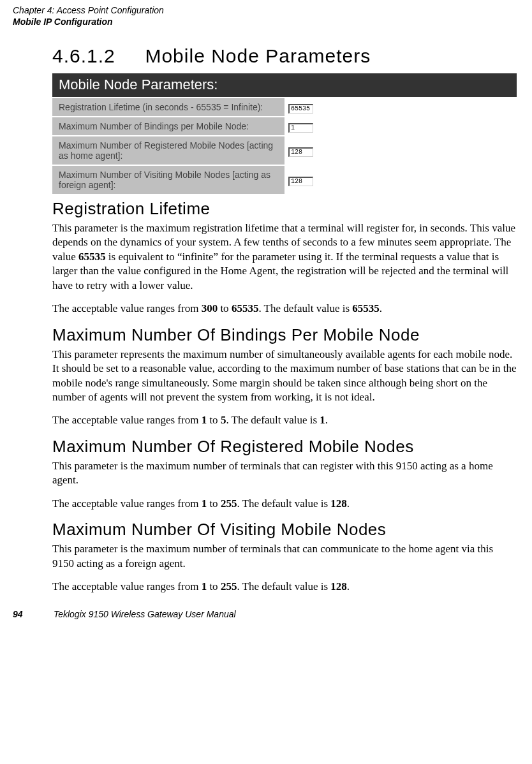 This screenshot has height=764, width=532. Describe the element at coordinates (284, 180) in the screenshot. I see `param-row-max-visiting: Maximum Number of Visiting Mobile Nodes …` at that location.